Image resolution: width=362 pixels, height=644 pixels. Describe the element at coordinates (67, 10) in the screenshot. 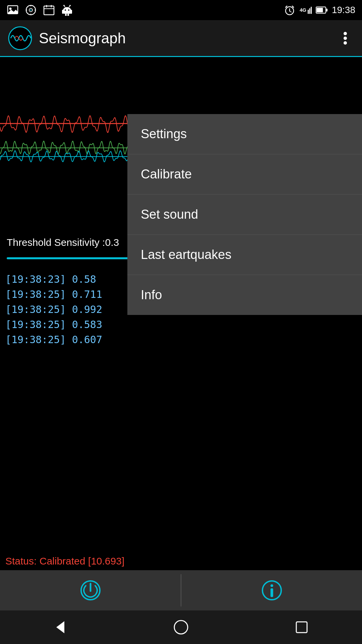

I see `android-icon` at that location.